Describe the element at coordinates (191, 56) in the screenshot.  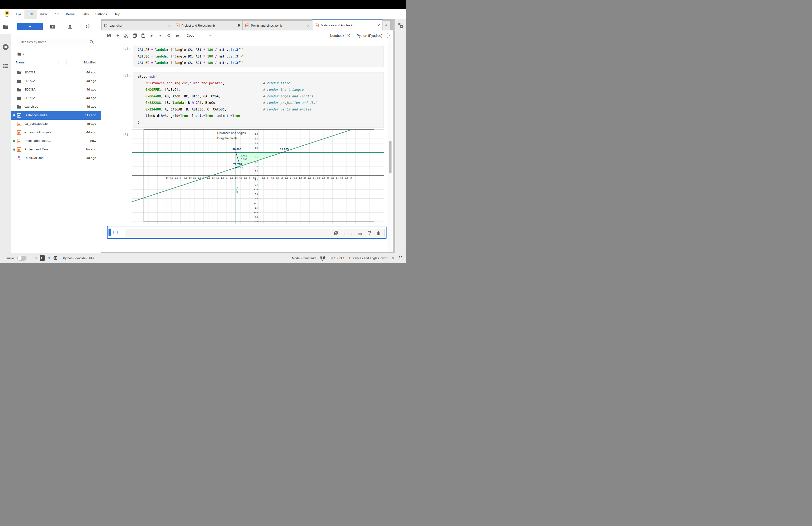
I see `code-editor-7: CAtoAB = lambda: f"{angle(CA, AB) * 180 …` at that location.